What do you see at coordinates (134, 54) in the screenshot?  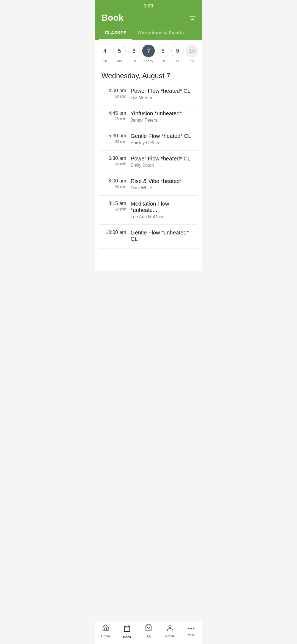 I see `calendar-day-6: 6 Tu` at bounding box center [134, 54].